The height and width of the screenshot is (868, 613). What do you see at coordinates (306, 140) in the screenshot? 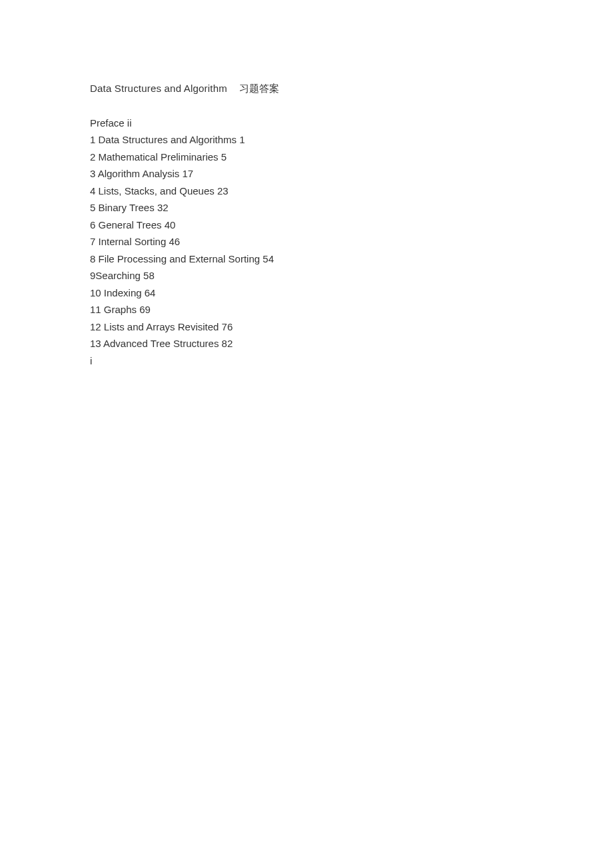
I see `toc-entry: 1 Data Structures and Algorithms 1` at bounding box center [306, 140].